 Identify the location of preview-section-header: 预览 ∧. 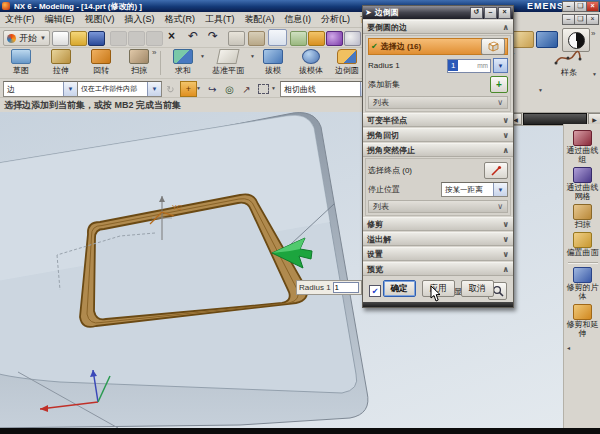
(438, 269).